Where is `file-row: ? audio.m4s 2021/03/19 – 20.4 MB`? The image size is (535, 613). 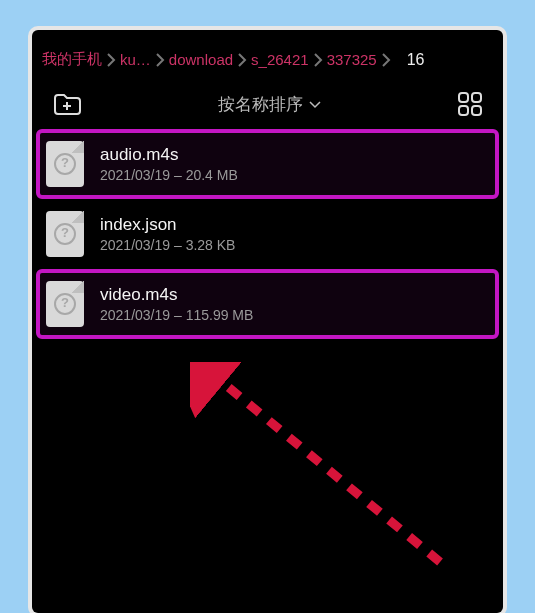 file-row: ? audio.m4s 2021/03/19 – 20.4 MB is located at coordinates (268, 164).